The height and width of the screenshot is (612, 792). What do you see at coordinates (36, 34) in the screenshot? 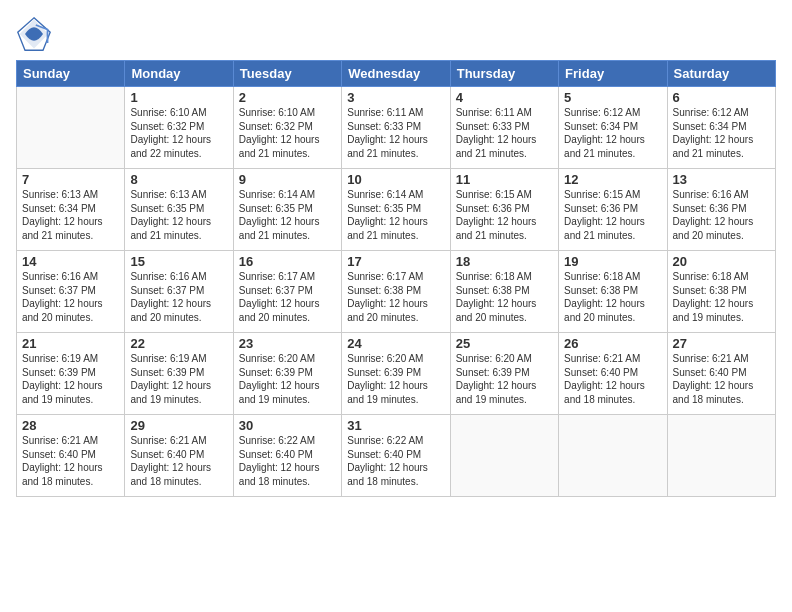
I see `logo` at bounding box center [36, 34].